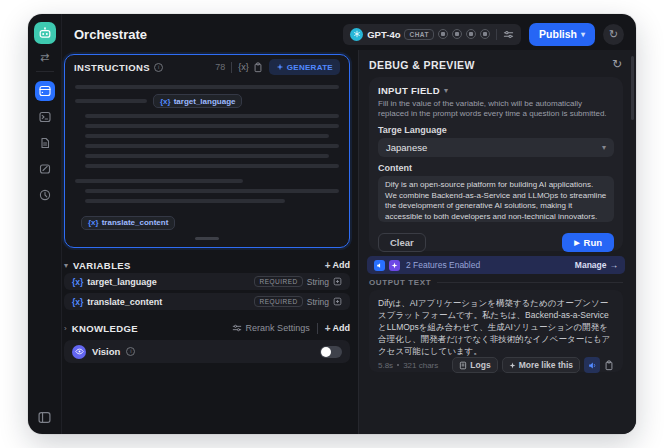  Describe the element at coordinates (496, 327) in the screenshot. I see `output-text: Difyは、AIアプリケーションを構築するためのオープンソースプラットフォームで…` at that location.